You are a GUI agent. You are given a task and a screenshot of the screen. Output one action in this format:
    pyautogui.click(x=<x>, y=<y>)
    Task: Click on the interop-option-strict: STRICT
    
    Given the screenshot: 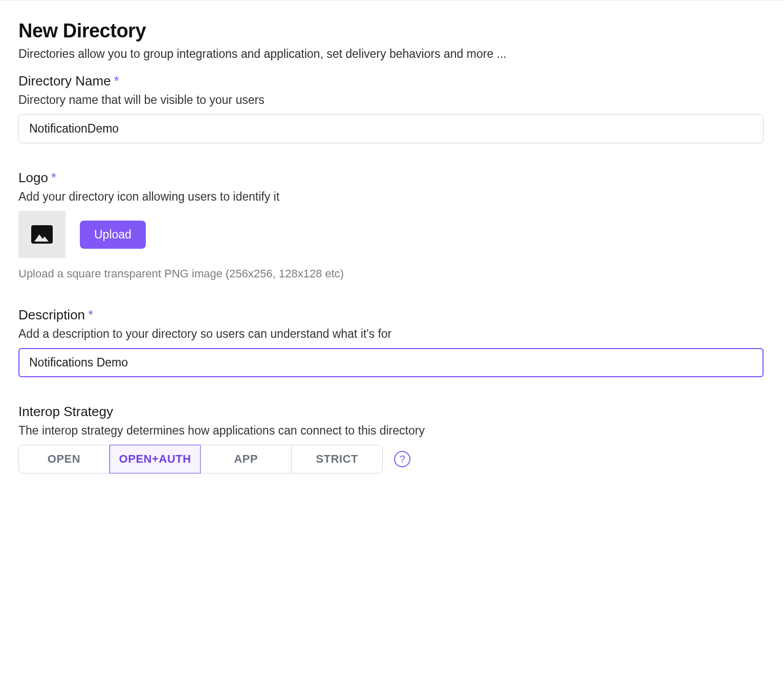 What is the action you would take?
    pyautogui.click(x=337, y=459)
    